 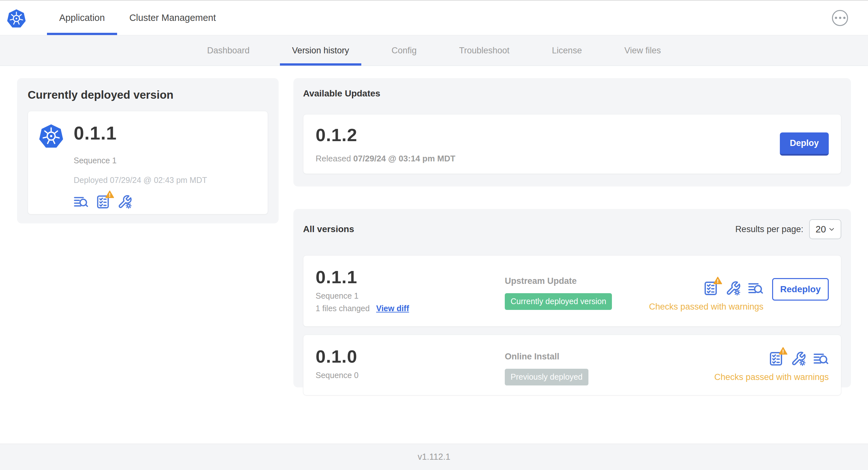 I want to click on results-per-page-select: 20, so click(x=825, y=229).